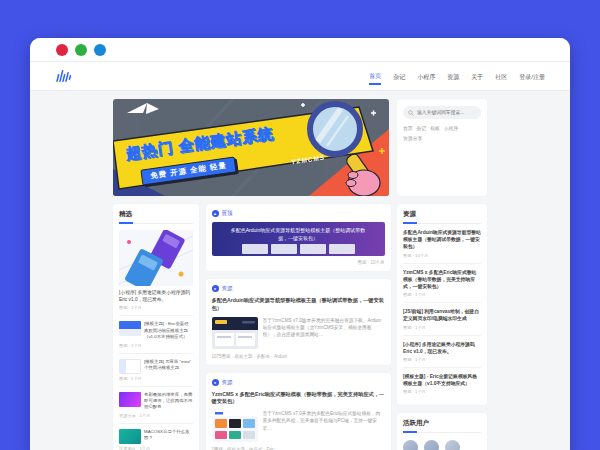 This screenshot has height=450, width=600. Describe the element at coordinates (442, 217) in the screenshot. I see `resources-header: 资源` at that location.